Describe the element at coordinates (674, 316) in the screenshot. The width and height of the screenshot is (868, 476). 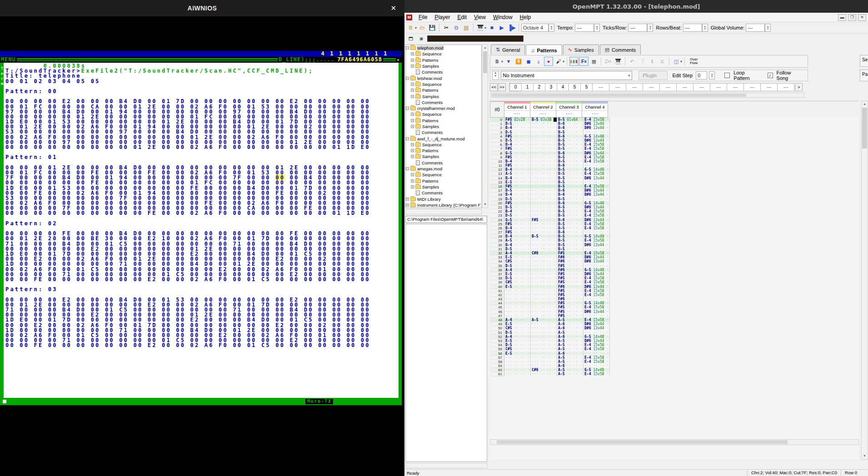
I see `pattern-row-47: 47··· ·· ·· ······ ·· ·· ···F#5 ·· ·· ··…` at that location.